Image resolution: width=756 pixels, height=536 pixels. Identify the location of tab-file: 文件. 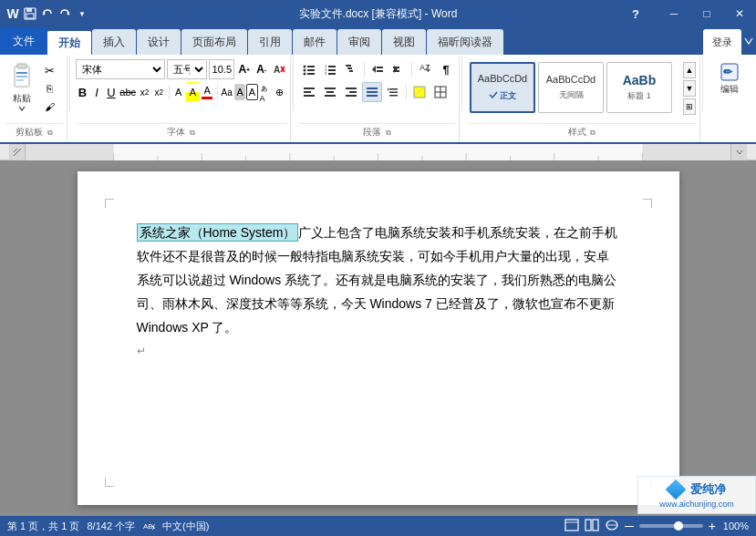
(24, 41).